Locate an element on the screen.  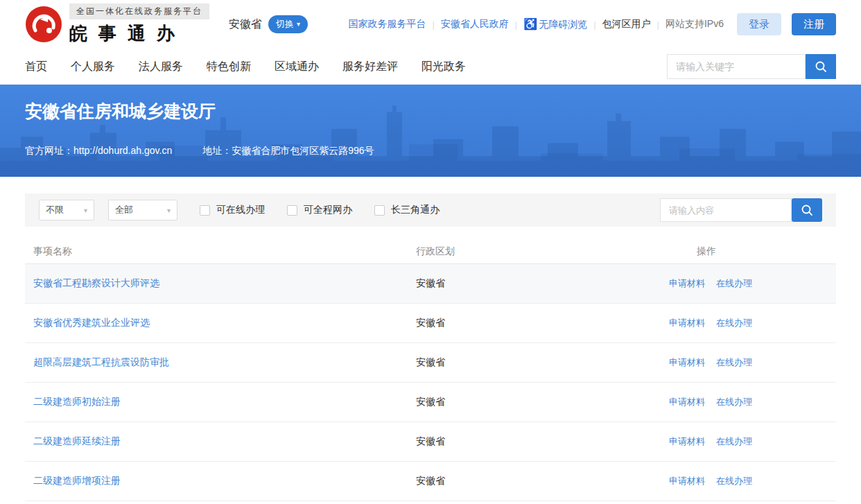
checkbox-label: 可全程网办 is located at coordinates (328, 210).